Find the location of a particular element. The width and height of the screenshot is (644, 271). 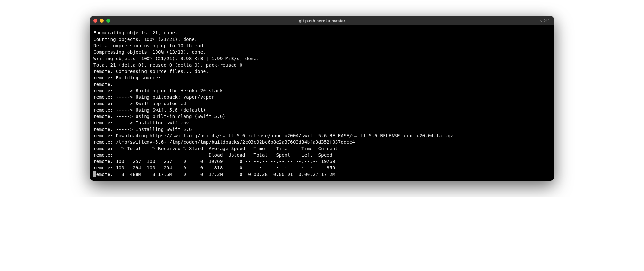

terminal-output-line: remote: /tmp/swiftenv-5.6- /tmp/codon/tm… is located at coordinates (322, 142).